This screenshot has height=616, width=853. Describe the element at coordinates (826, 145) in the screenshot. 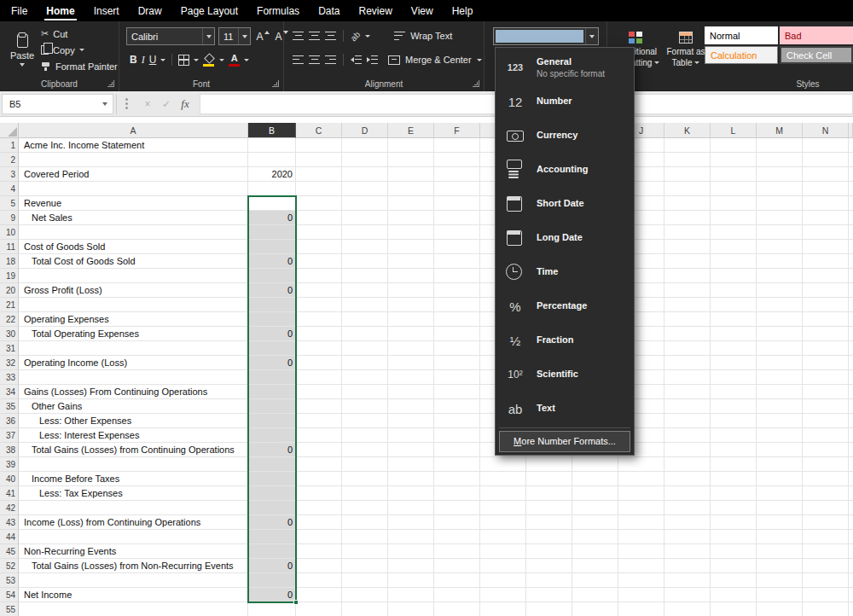

I see `cell-N1` at that location.